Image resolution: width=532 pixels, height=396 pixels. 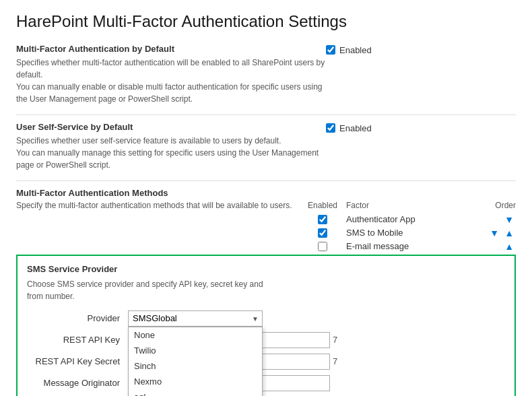 I want to click on dropdown-item-aql: aql, so click(x=195, y=393).